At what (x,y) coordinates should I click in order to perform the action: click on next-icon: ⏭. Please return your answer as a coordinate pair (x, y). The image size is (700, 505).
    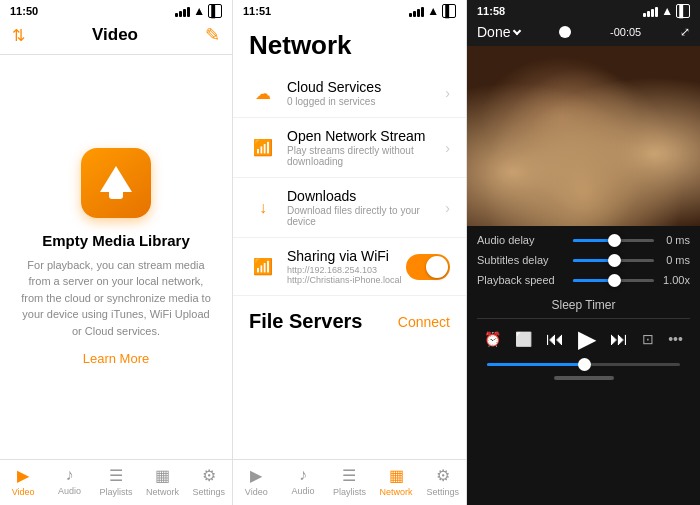
    Looking at the image, I should click on (619, 340).